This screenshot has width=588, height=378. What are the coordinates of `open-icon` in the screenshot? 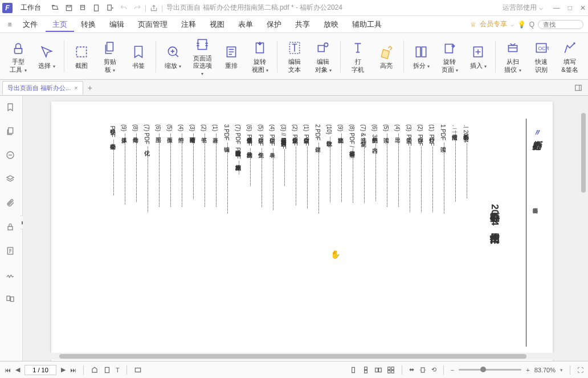 It's located at (55, 8).